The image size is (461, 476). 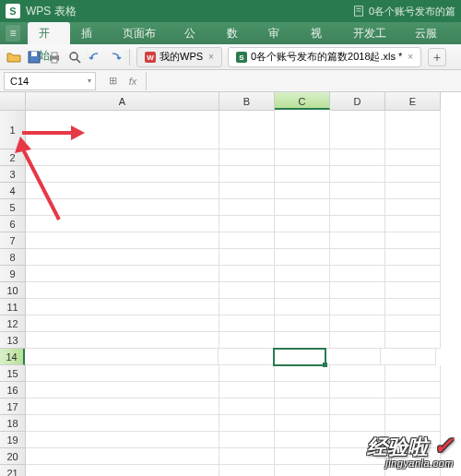 What do you see at coordinates (302, 324) in the screenshot?
I see `cell-C12` at bounding box center [302, 324].